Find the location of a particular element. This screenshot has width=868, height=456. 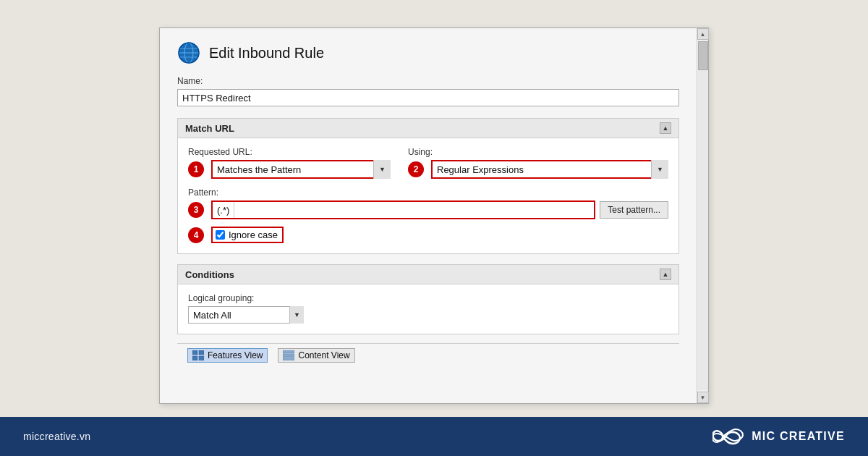

match-url-collapse-btn: ▲ is located at coordinates (665, 128).